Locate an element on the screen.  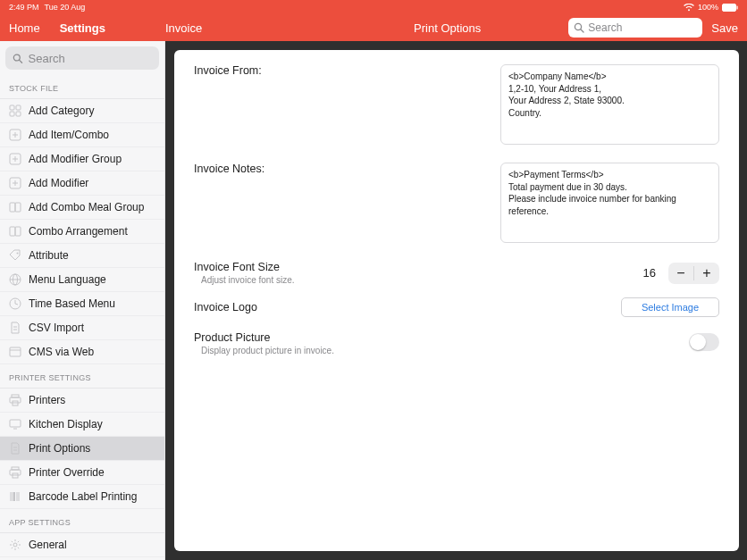
product-picture-toggle is located at coordinates (704, 342).